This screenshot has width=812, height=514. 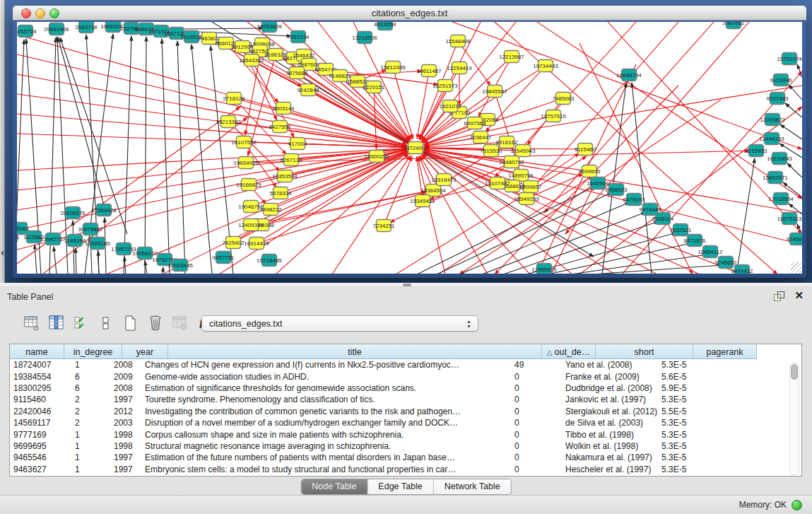 What do you see at coordinates (445, 86) in the screenshot?
I see `graph-node: 16251573` at bounding box center [445, 86].